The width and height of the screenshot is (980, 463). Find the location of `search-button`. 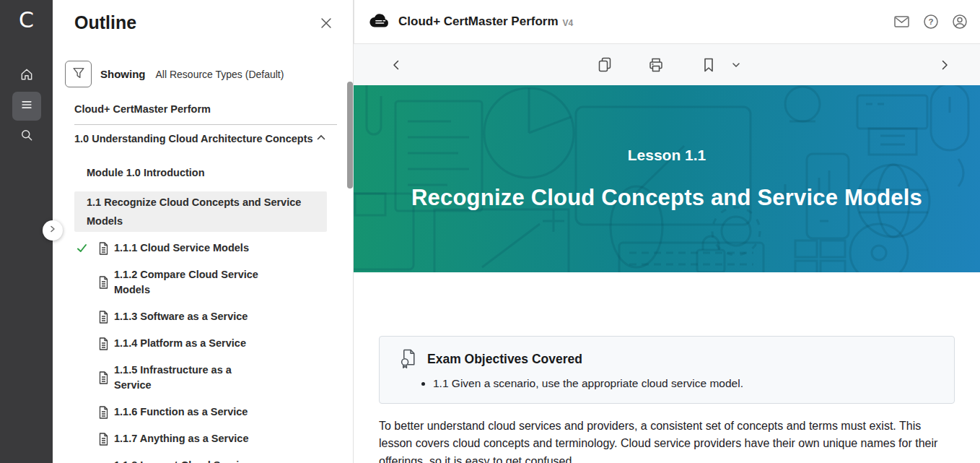

search-button is located at coordinates (27, 137).